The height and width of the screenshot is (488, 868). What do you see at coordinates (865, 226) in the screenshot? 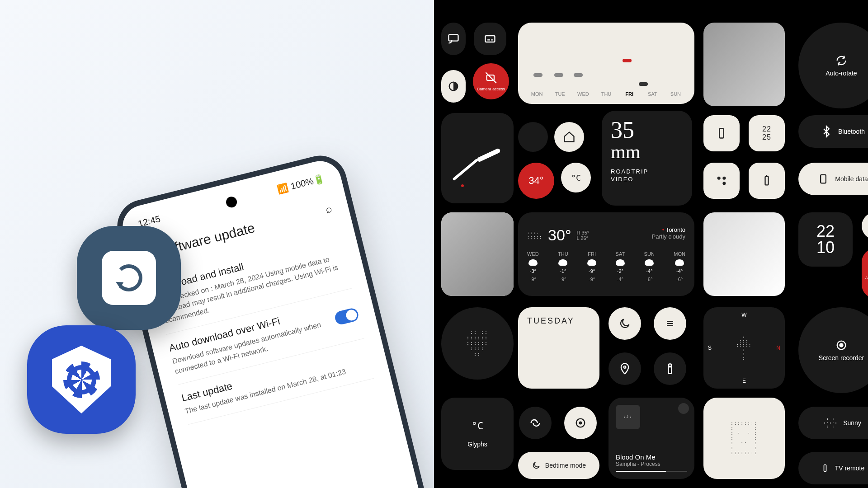
I see `rotate-small-tile` at bounding box center [865, 226].